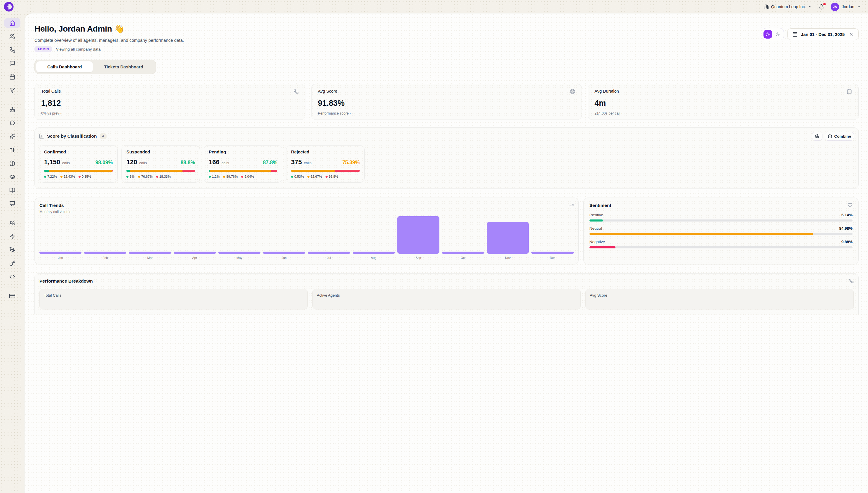  Describe the element at coordinates (131, 176) in the screenshot. I see `legend-item: 5%` at that location.